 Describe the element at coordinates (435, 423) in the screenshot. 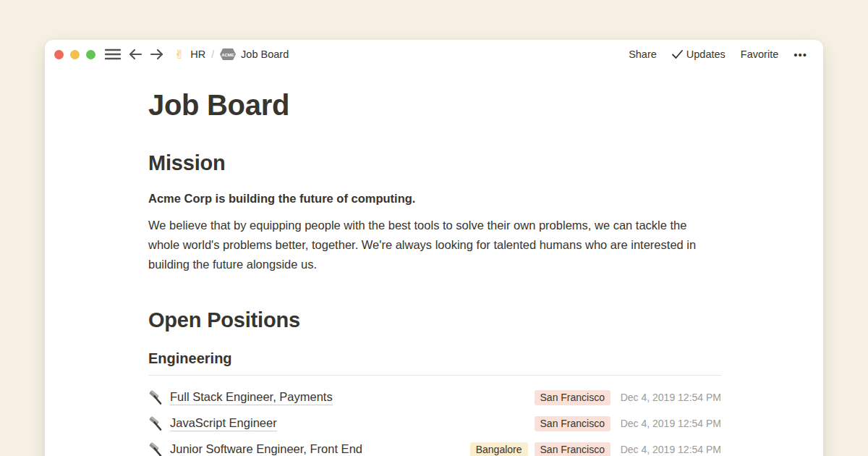

I see `table-row: JavaScript Engineer San Francisco Dec 4,…` at that location.